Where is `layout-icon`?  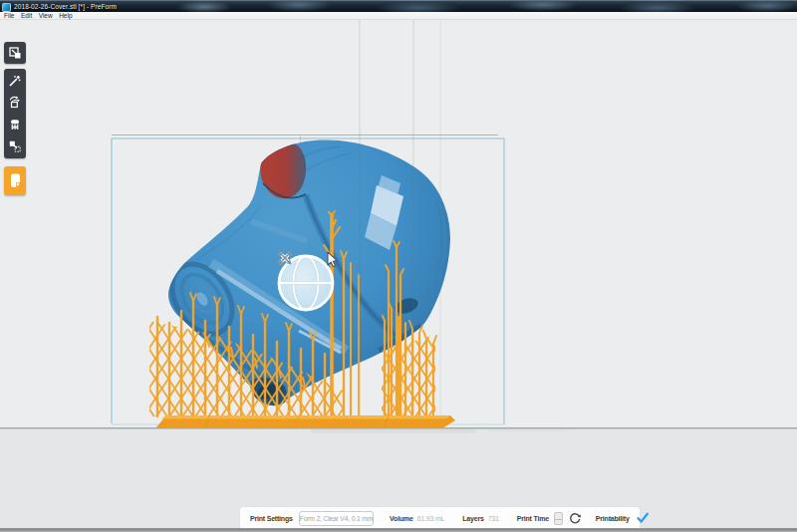 layout-icon is located at coordinates (15, 146).